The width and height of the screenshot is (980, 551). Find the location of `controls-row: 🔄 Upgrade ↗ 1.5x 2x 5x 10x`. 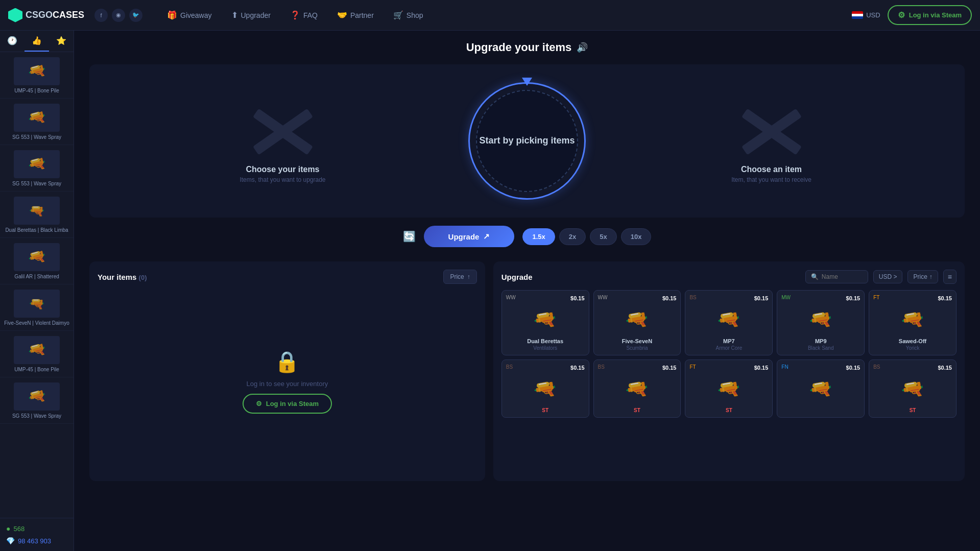

controls-row: 🔄 Upgrade ↗ 1.5x 2x 5x 10x is located at coordinates (527, 236).